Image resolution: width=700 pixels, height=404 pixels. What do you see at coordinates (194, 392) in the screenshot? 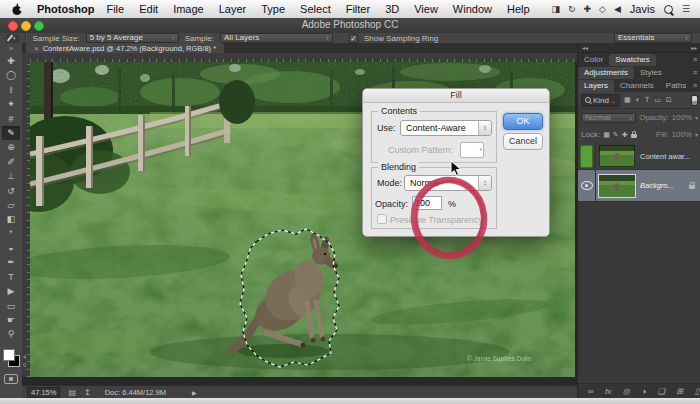
I see `status-play-icon: ▶` at bounding box center [194, 392].